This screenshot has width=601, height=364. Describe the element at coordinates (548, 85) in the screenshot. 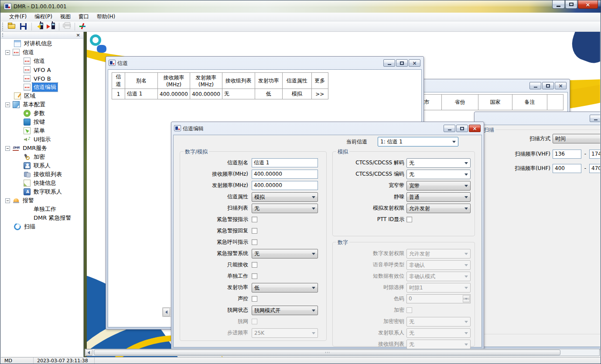

I see `contact-maximize-button` at that location.